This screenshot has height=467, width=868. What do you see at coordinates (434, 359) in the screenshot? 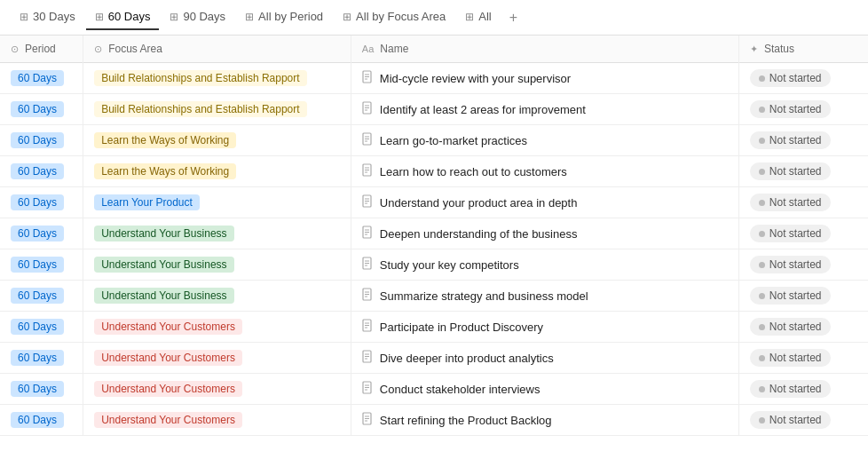
I see `table-row: 60 DaysUnderstand Your Customers Dive de…` at bounding box center [434, 359].